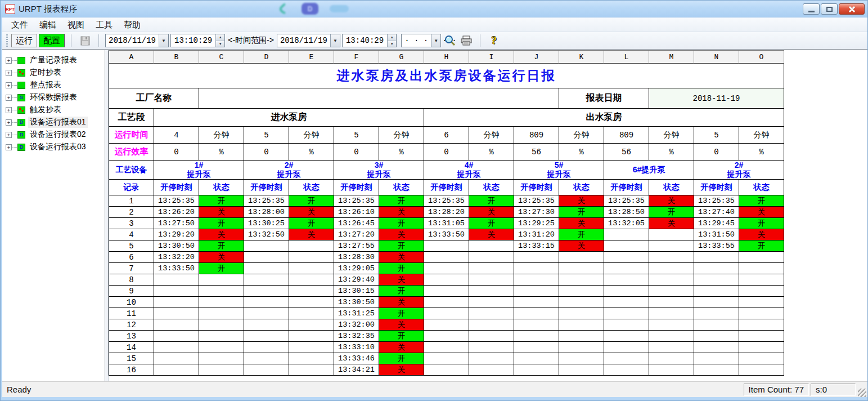 This screenshot has height=401, width=868. I want to click on record-number: 15, so click(132, 359).